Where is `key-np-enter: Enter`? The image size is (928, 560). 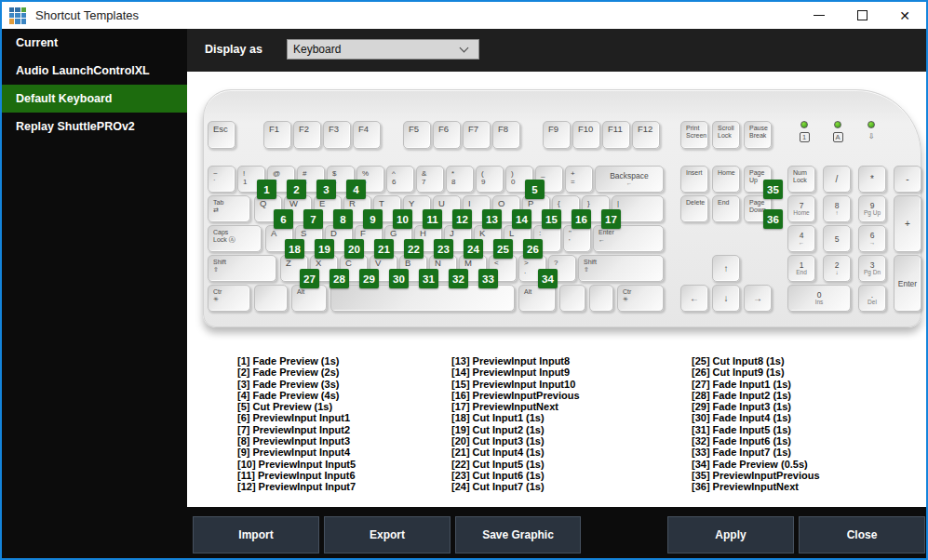 key-np-enter: Enter is located at coordinates (908, 283).